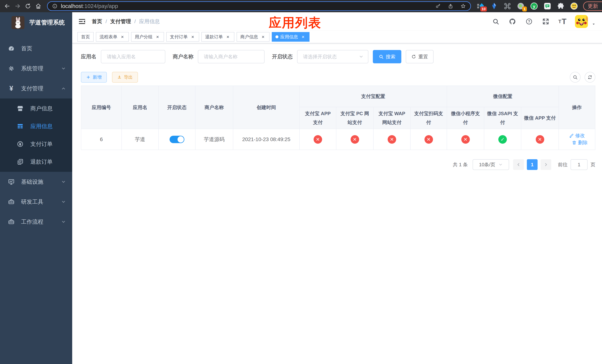 The height and width of the screenshot is (364, 602). I want to click on sidebar-item-app-info: 应用信息, so click(36, 126).